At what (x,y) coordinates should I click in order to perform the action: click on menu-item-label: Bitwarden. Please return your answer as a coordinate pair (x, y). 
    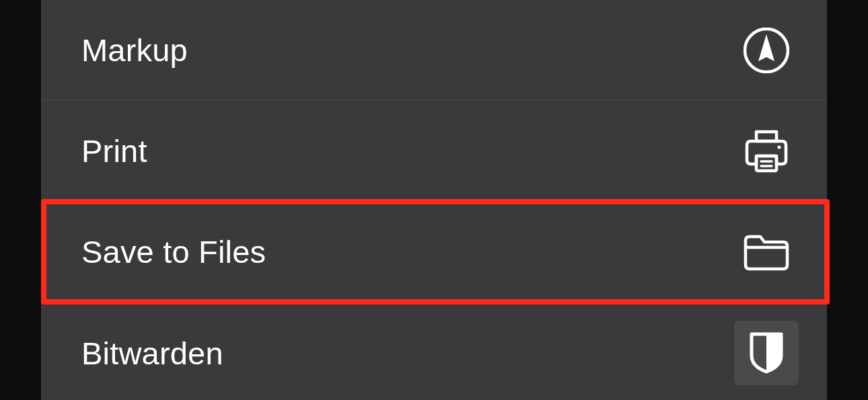
    Looking at the image, I should click on (152, 354).